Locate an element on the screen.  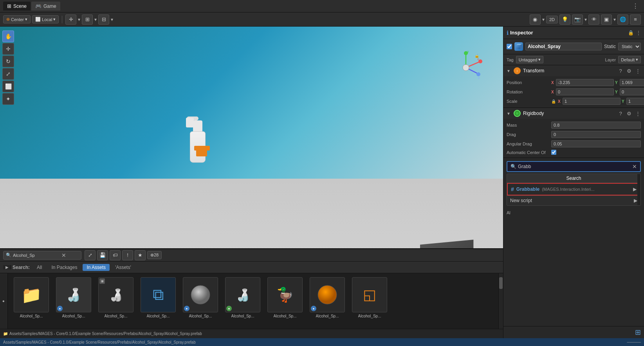
display-chevron: ▾ is located at coordinates (615, 20).